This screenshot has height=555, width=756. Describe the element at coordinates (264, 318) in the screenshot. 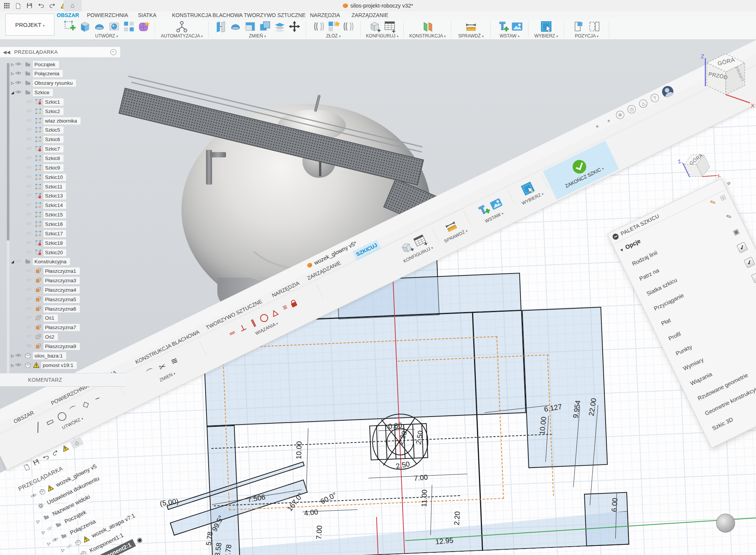

I see `sketch-tool-icon: ◯` at that location.